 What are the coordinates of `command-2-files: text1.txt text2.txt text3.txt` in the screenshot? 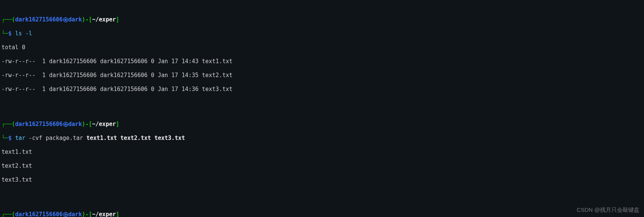 It's located at (136, 138).